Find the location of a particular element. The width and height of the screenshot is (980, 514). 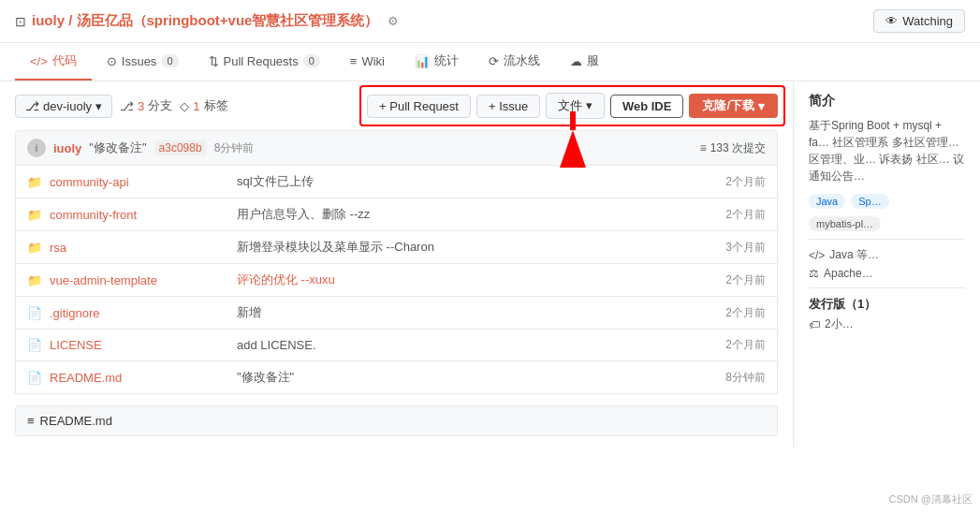

file-link: README.md is located at coordinates (86, 378).